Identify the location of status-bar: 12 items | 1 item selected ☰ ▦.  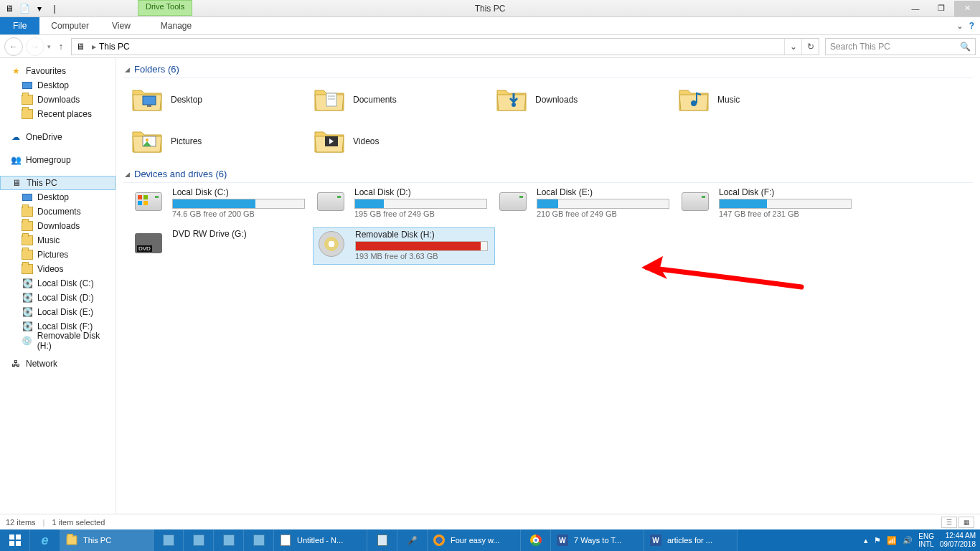
(490, 522).